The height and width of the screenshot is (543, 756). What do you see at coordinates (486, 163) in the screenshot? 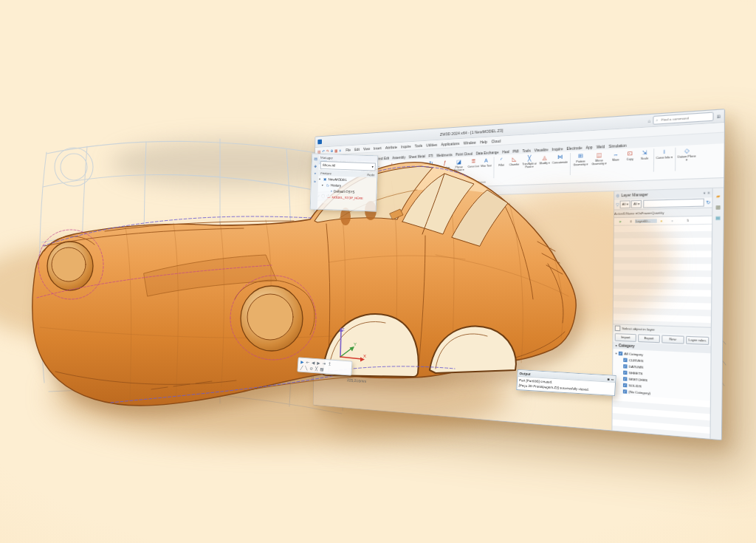
I see `ribbon-button: A Wire Text` at bounding box center [486, 163].